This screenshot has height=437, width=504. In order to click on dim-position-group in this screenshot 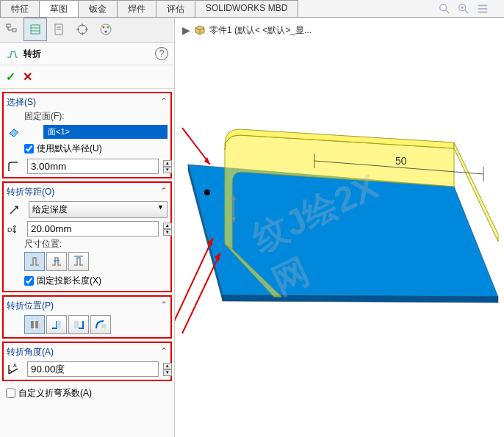, I will do `click(87, 261)`.